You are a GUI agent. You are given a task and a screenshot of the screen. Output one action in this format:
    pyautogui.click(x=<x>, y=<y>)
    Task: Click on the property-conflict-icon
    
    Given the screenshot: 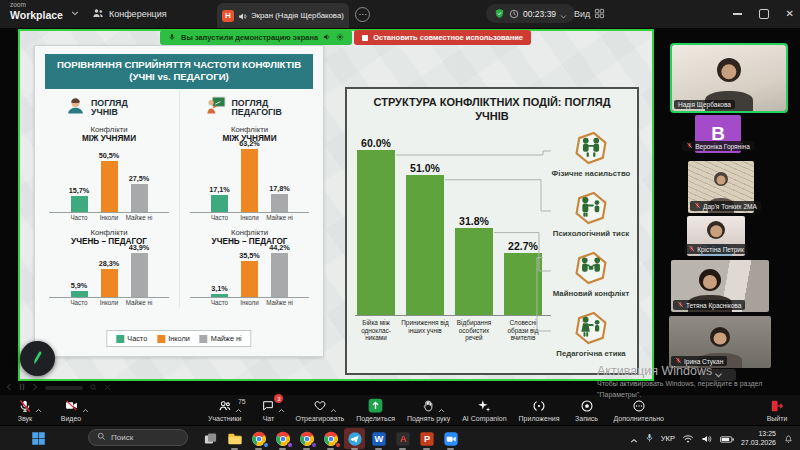 What is the action you would take?
    pyautogui.click(x=591, y=270)
    